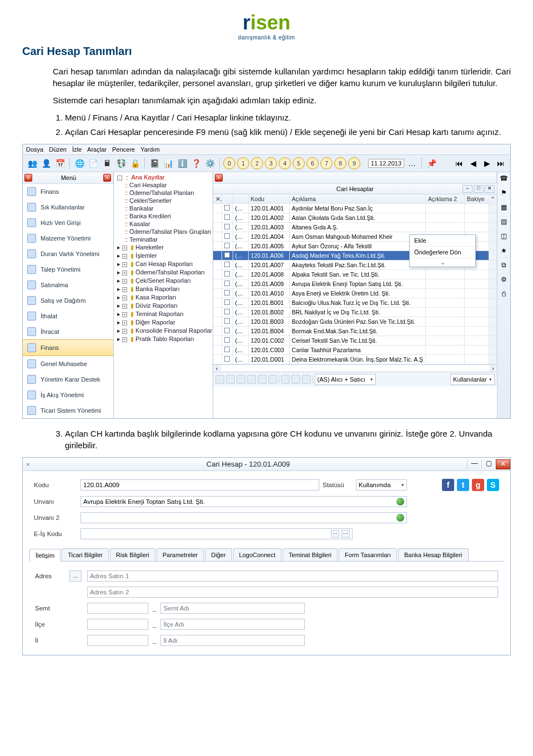 This screenshot has height=756, width=533. I want to click on strip-phone-icon: ☎, so click(504, 179).